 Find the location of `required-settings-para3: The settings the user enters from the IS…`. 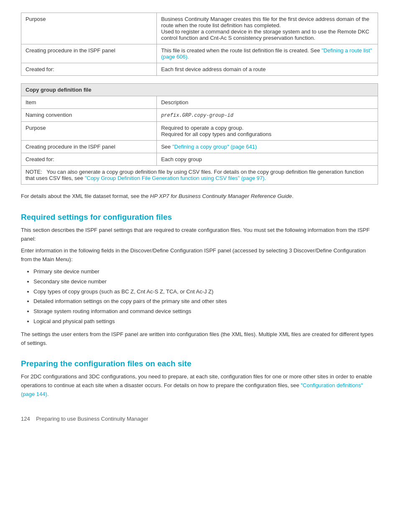

required-settings-para3: The settings the user enters from the IS… is located at coordinates (200, 339).